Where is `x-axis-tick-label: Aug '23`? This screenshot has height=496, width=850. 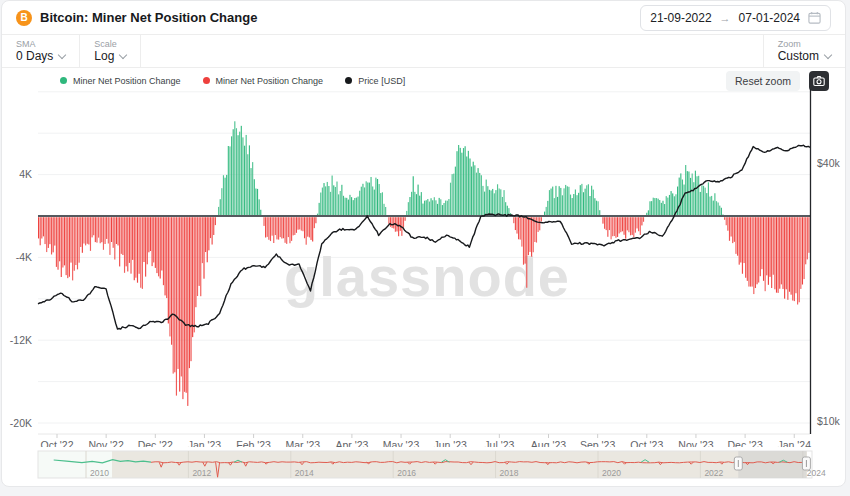
x-axis-tick-label: Aug '23 is located at coordinates (548, 443).